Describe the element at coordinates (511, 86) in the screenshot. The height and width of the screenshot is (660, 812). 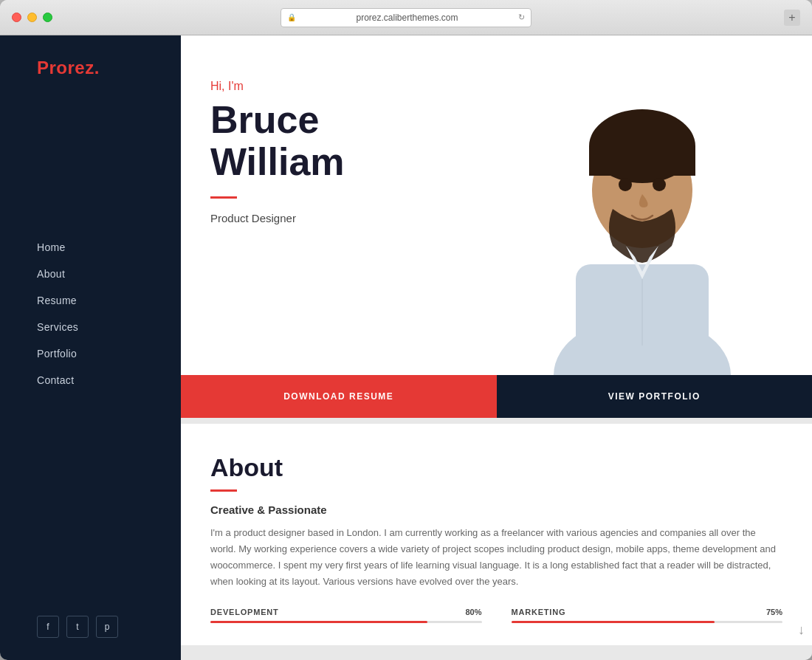
I see `hero-greeting: Hi, I'm` at that location.